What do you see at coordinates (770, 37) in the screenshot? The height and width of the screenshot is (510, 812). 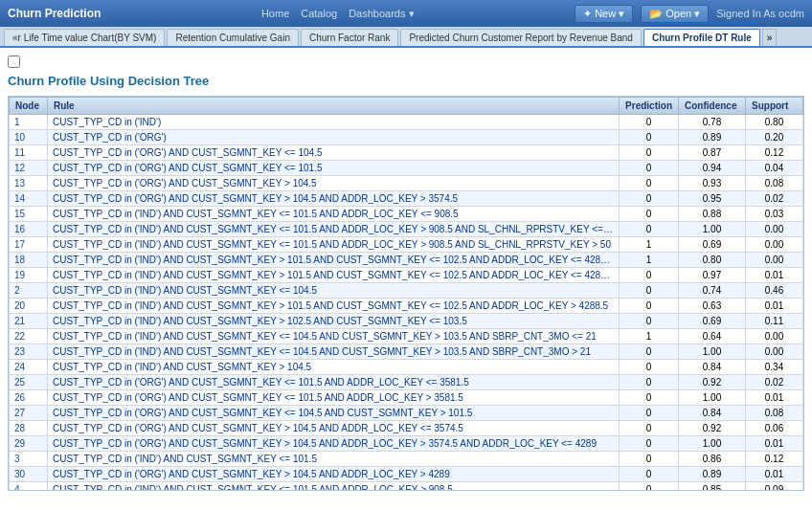 I see `tab-more-button: »` at bounding box center [770, 37].